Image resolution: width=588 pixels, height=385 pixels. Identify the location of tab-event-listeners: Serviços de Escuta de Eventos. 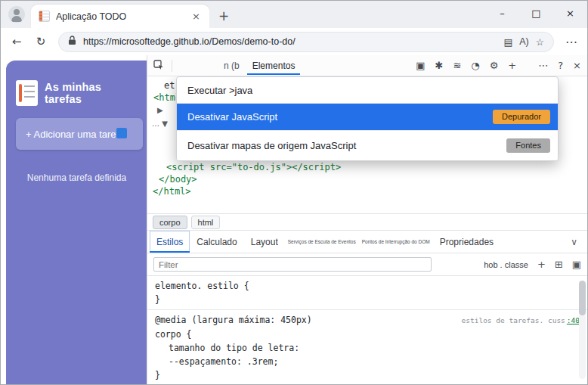
(322, 242).